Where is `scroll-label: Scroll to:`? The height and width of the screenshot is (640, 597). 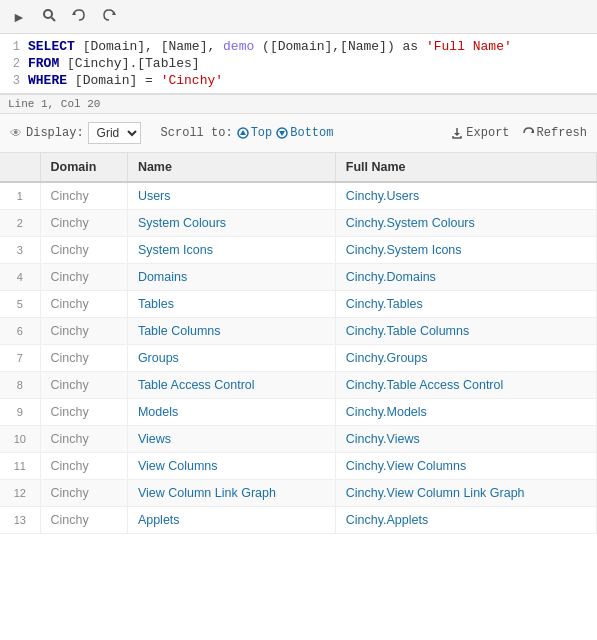
scroll-label: Scroll to: is located at coordinates (197, 133).